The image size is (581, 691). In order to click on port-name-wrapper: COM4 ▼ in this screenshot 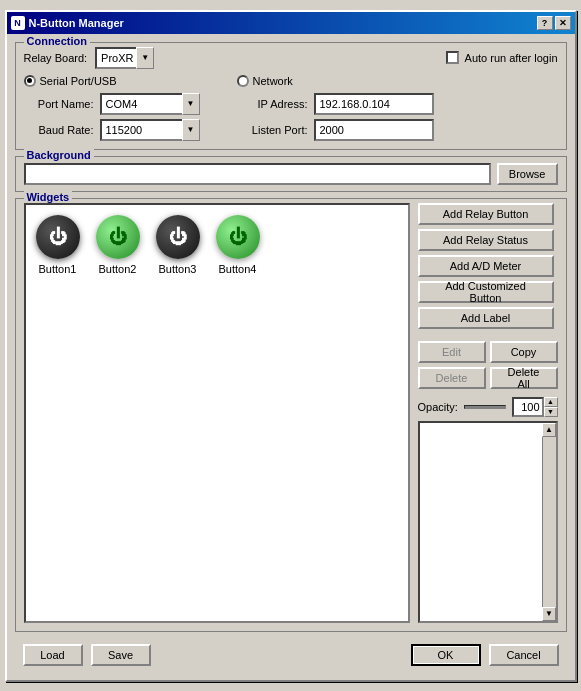, I will do `click(150, 104)`.